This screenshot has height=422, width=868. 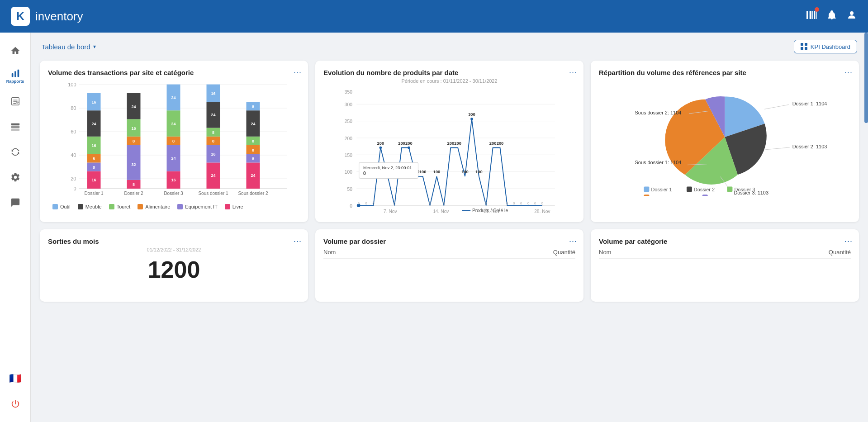 What do you see at coordinates (852, 16) in the screenshot?
I see `user-icon` at bounding box center [852, 16].